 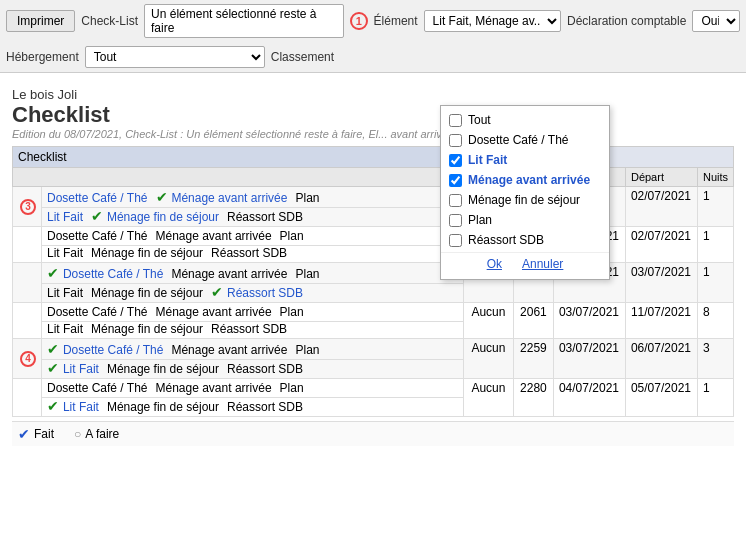 I want to click on dropdown-item-menage-fin: Ménage fin de séjour, so click(x=525, y=200).